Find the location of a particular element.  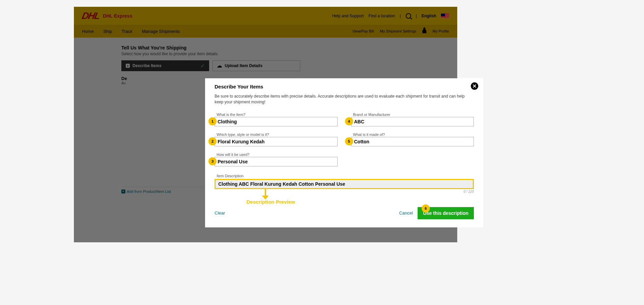

step-badge-3: 3 is located at coordinates (213, 161).